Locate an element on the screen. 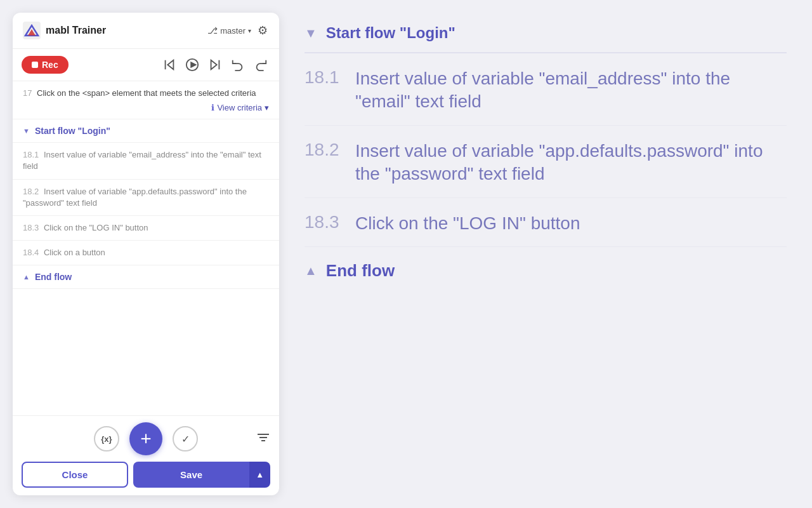  flow-step-18-2-number: 18.2 is located at coordinates (330, 150).